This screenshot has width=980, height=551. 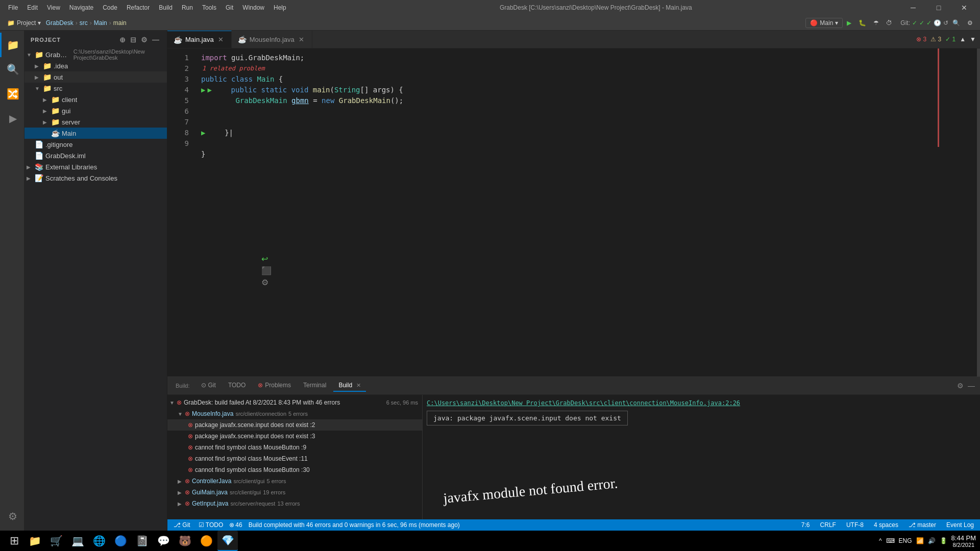 I want to click on tree-item-server: ▶ 📁 server, so click(x=96, y=122).